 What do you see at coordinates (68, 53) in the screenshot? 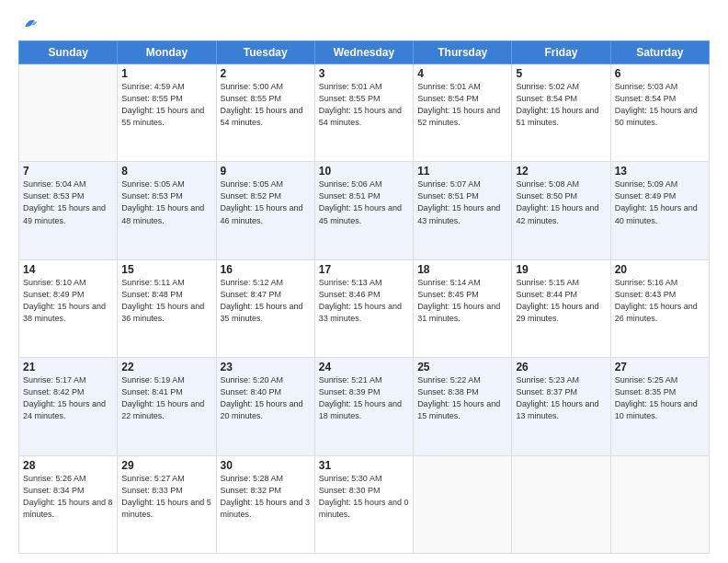
I see `weekday-header-sunday: Sunday` at bounding box center [68, 53].